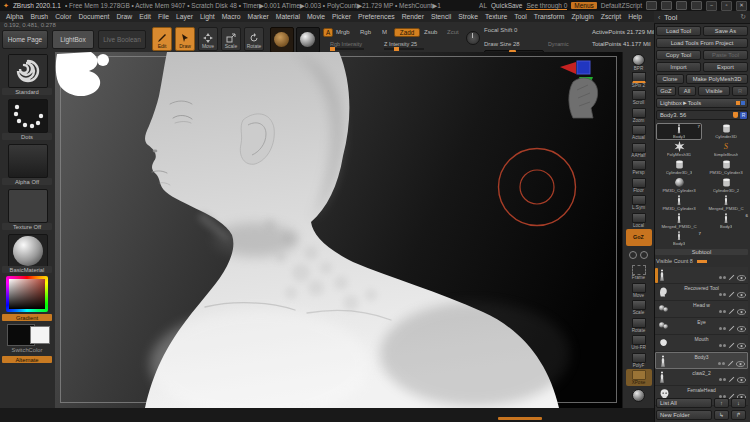  What do you see at coordinates (726, 31) in the screenshot?
I see `save-as-button: Save As` at bounding box center [726, 31].